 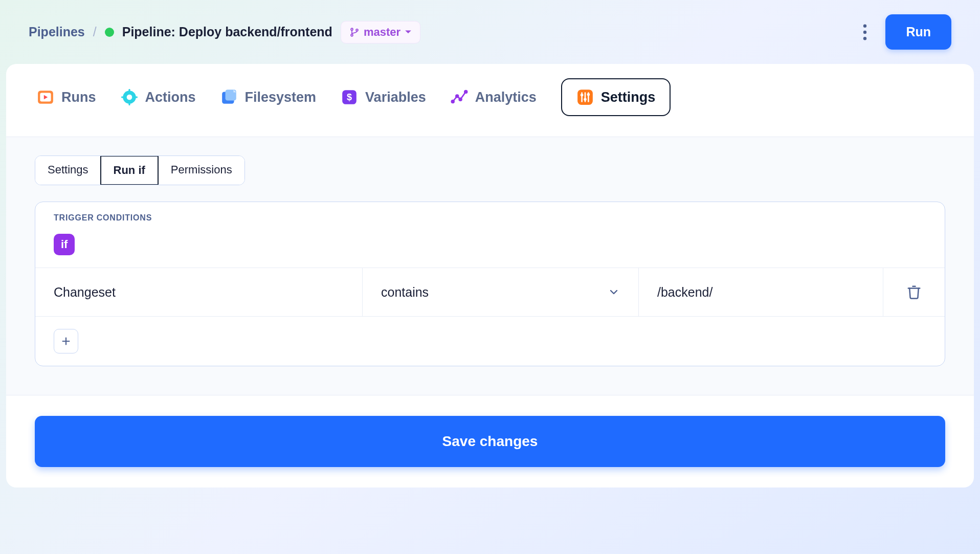 I want to click on tab-analytics: Analytics, so click(x=494, y=97).